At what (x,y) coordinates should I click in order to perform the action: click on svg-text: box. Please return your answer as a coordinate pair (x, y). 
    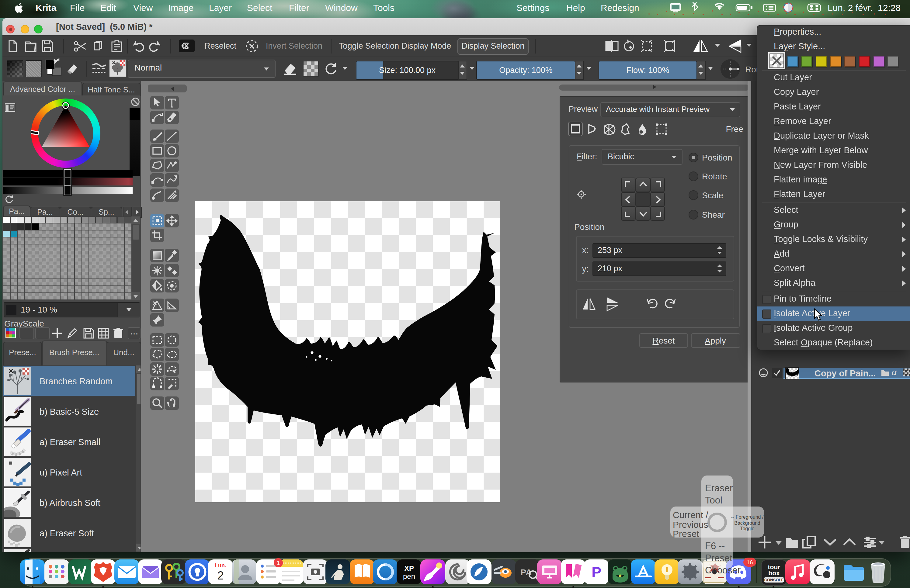
    Looking at the image, I should click on (774, 573).